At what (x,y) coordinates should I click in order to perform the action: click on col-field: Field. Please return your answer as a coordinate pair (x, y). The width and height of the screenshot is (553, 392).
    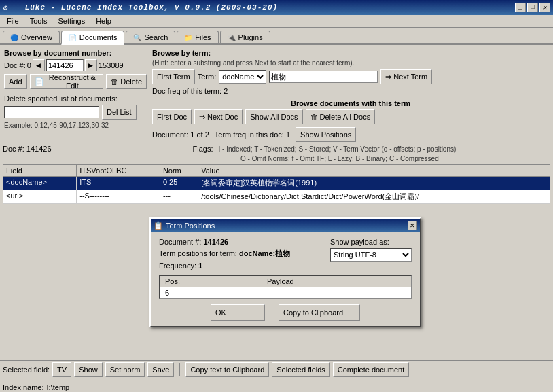
    Looking at the image, I should click on (40, 171).